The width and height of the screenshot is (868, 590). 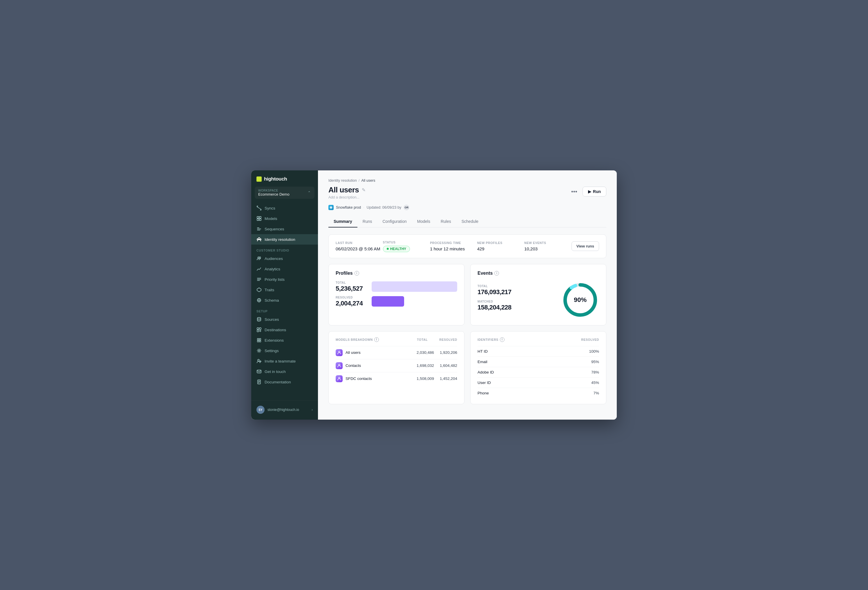 What do you see at coordinates (495, 290) in the screenshot?
I see `events-total-metric: TOTAL 176,093,217` at bounding box center [495, 290].